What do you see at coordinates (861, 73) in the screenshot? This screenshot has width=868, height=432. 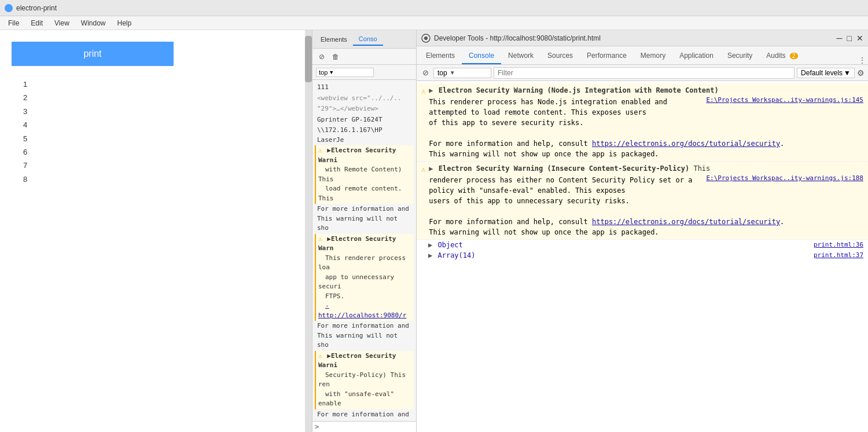 I see `console-settings-button: ⚙` at bounding box center [861, 73].